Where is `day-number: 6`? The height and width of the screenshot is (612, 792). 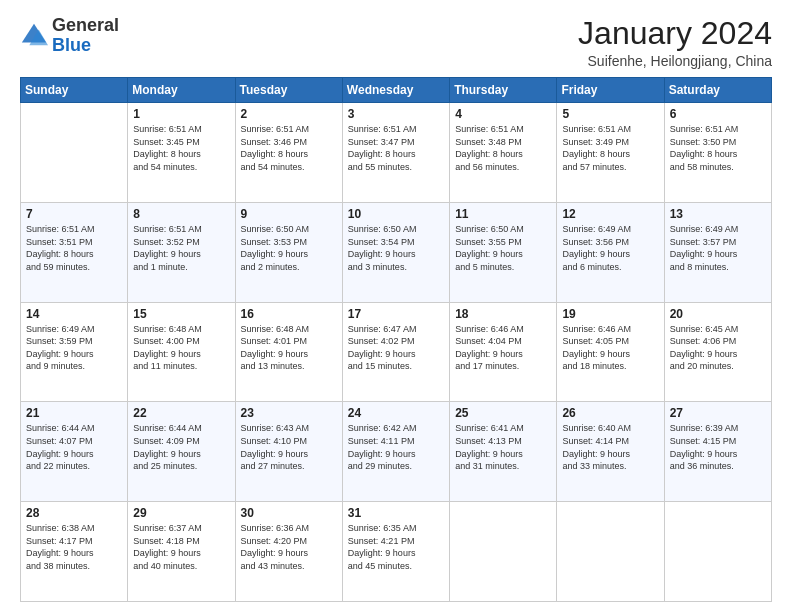 day-number: 6 is located at coordinates (718, 114).